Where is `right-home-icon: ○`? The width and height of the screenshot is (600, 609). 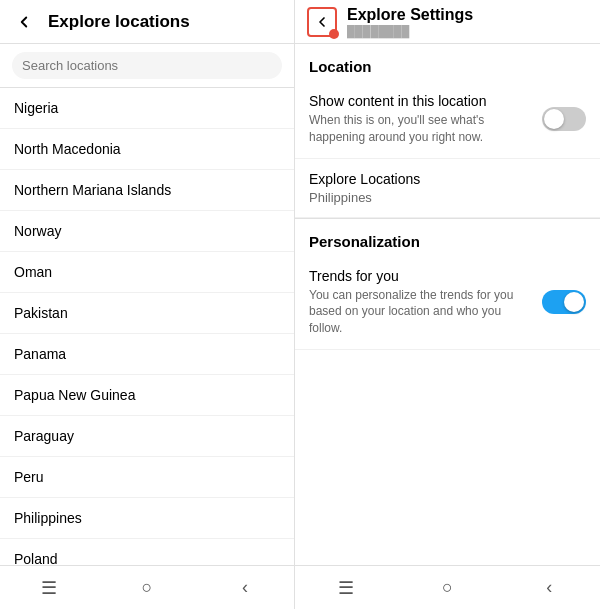 right-home-icon: ○ is located at coordinates (447, 588).